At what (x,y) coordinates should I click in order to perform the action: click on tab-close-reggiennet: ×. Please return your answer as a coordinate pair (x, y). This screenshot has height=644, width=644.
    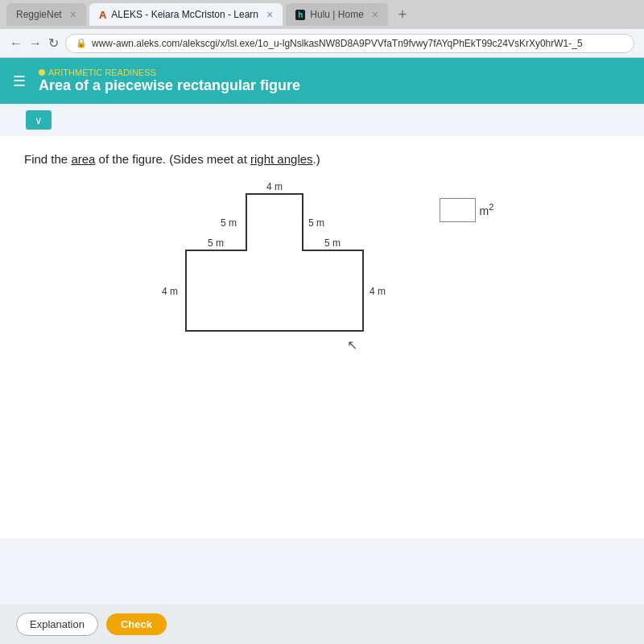
    Looking at the image, I should click on (73, 14).